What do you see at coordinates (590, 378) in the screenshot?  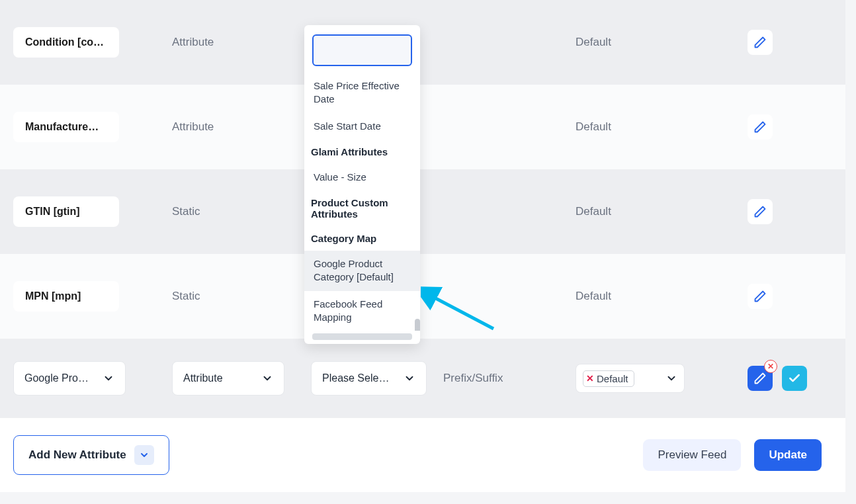 I see `remove-pill-icon: ✕` at bounding box center [590, 378].